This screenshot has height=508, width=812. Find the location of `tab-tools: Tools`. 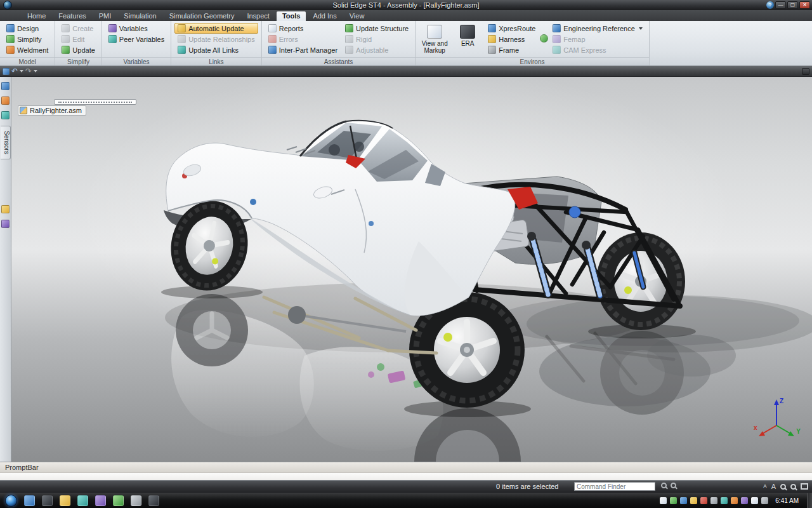

tab-tools: Tools is located at coordinates (292, 17).